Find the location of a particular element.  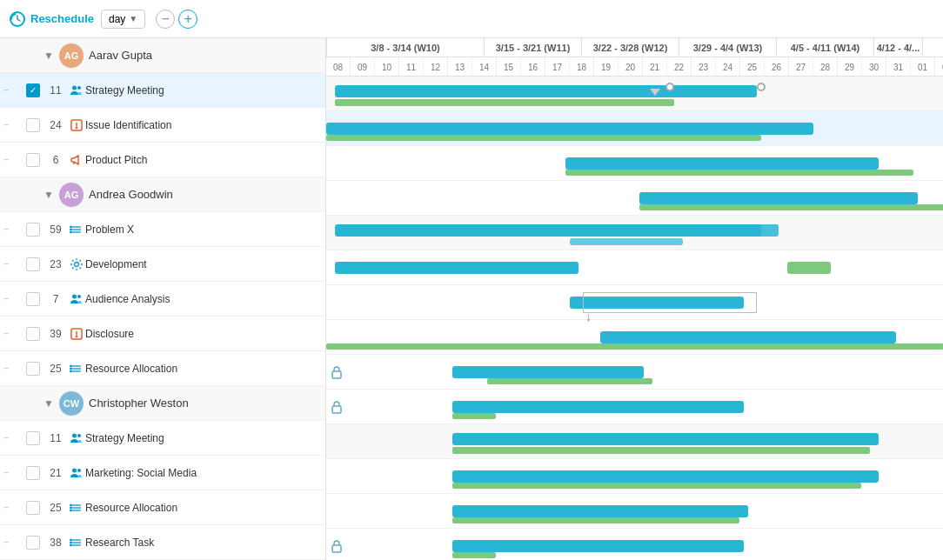

dots-menu-7: ··· is located at coordinates (13, 299).